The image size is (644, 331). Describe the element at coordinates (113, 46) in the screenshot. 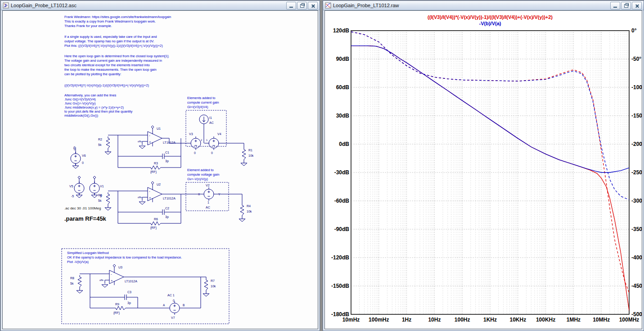

I see `comment-line: Plot this: ((I(V3)/I(V4))*(-V(x)/V(y))-1…` at that location.